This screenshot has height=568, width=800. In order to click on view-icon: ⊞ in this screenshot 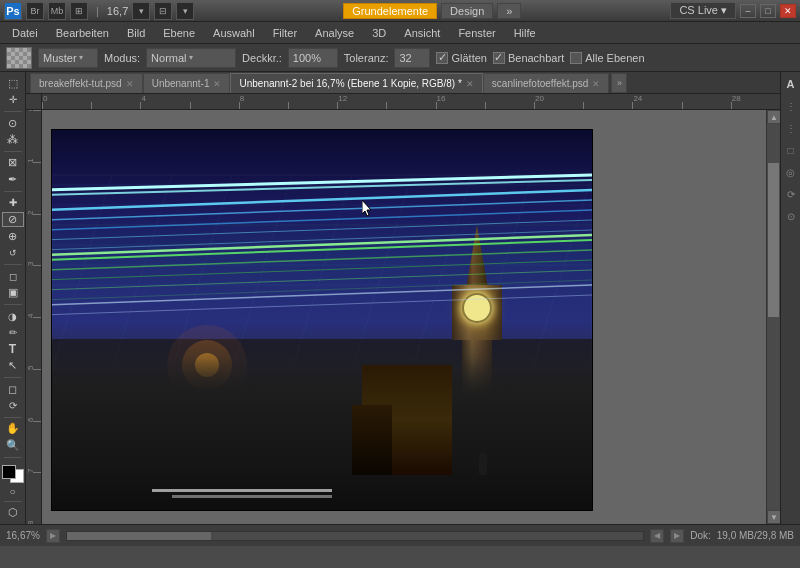, I will do `click(79, 11)`.